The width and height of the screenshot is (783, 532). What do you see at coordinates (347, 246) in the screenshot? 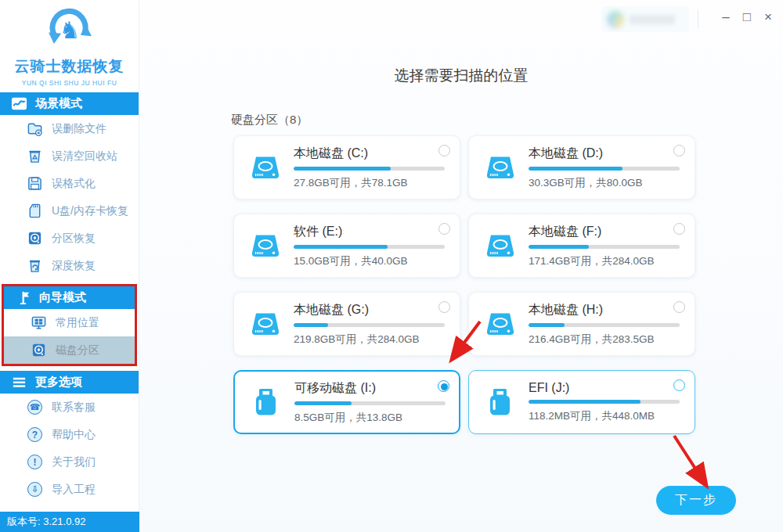
I see `disk-card: 软件 (E:)15.0GB可用，共40.0GB` at bounding box center [347, 246].